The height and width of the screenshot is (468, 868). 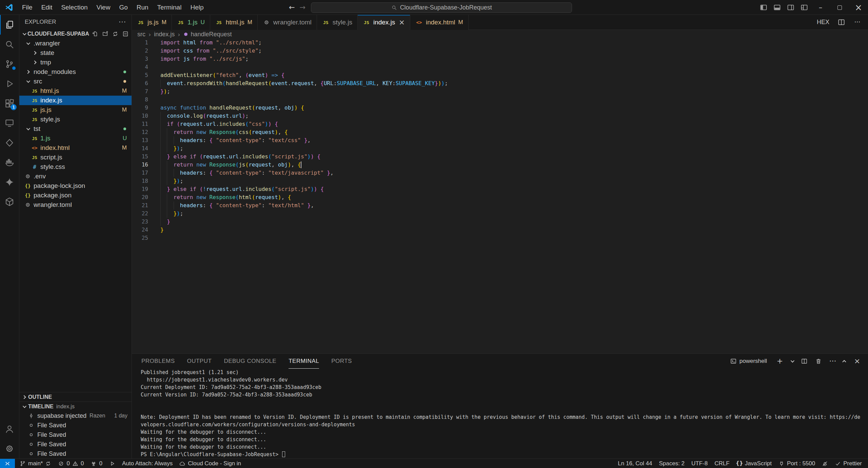 What do you see at coordinates (75, 129) in the screenshot?
I see `tree-item-tst: tst` at bounding box center [75, 129].